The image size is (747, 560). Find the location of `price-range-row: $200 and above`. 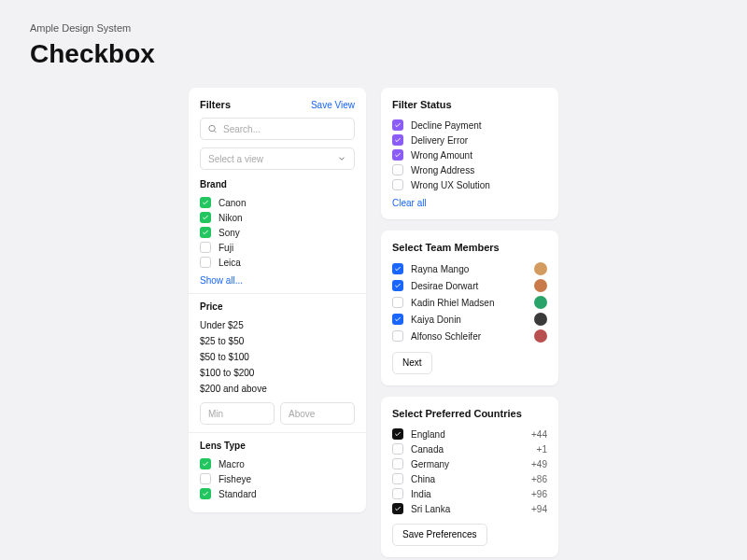

price-range-row: $200 and above is located at coordinates (277, 388).